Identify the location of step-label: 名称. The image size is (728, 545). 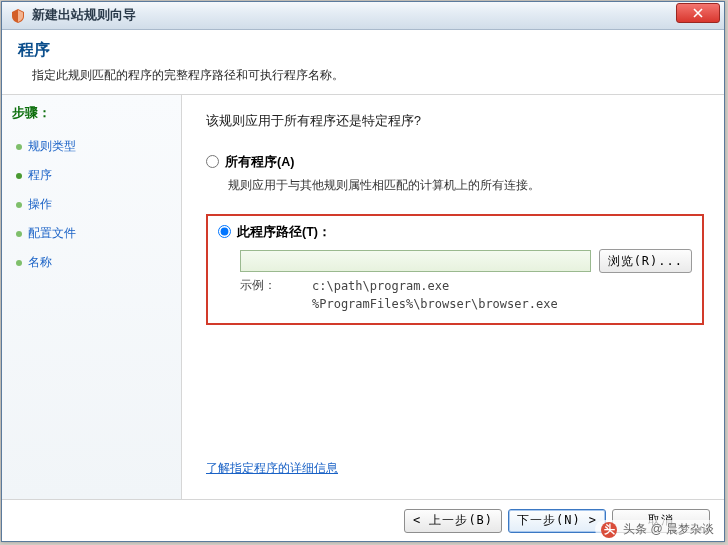
(40, 262).